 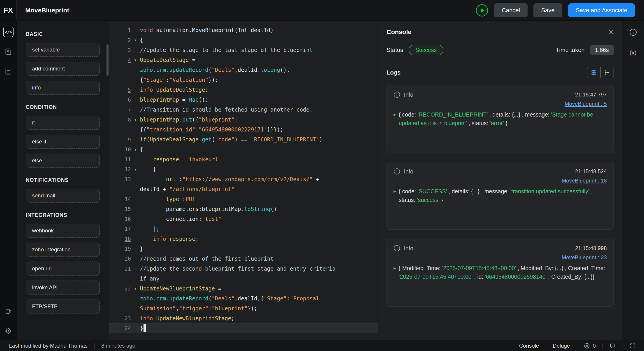 What do you see at coordinates (590, 346) in the screenshot?
I see `error-indicator: 0` at bounding box center [590, 346].